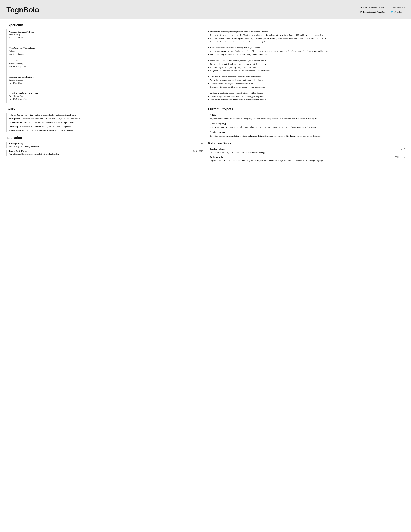  Describe the element at coordinates (390, 8) in the screenshot. I see `phone-icon: #` at that location.